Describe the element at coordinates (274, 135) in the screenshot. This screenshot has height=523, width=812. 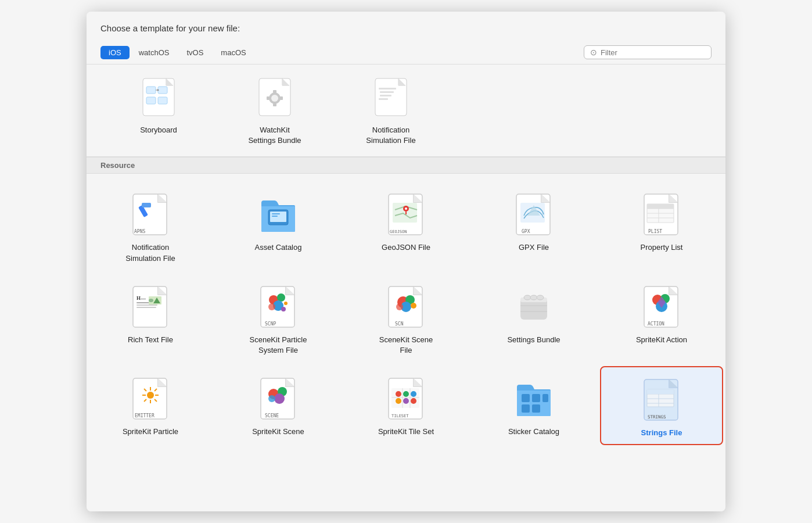
I see `watchkit-settings-bundle-label: WatchKitSettings Bundle` at that location.